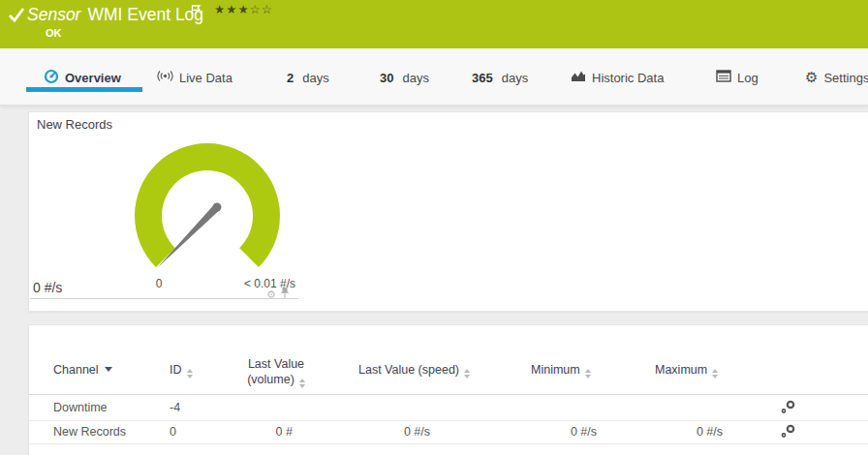 The image size is (868, 455). What do you see at coordinates (686, 371) in the screenshot?
I see `column-header-maximum: Maximum` at bounding box center [686, 371].